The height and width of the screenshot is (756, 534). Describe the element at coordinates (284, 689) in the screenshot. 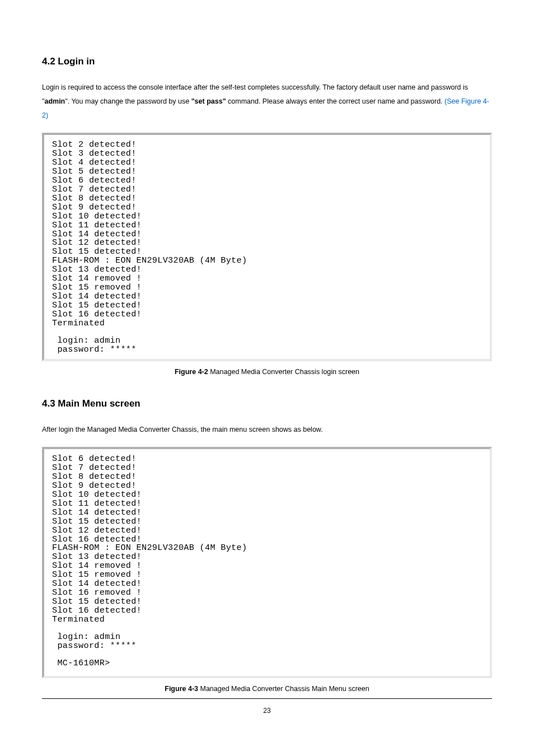

I see `figure-caption-text: Managed Media Converter Chassis Main Men…` at that location.